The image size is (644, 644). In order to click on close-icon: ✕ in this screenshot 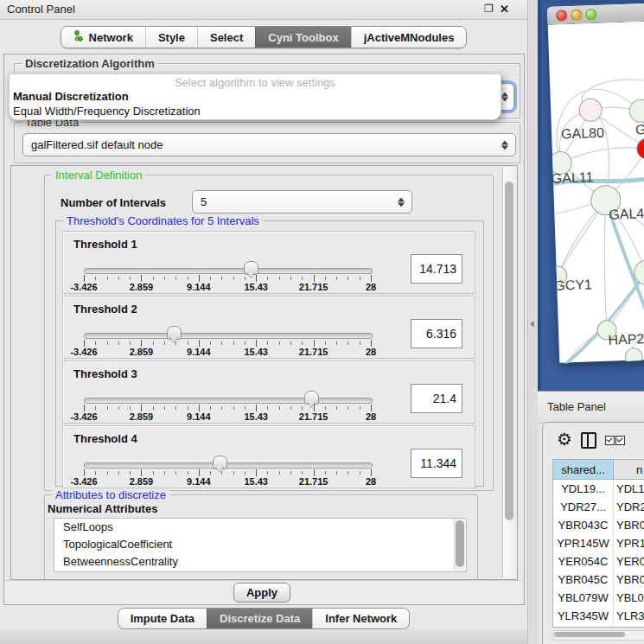, I will do `click(505, 9)`.